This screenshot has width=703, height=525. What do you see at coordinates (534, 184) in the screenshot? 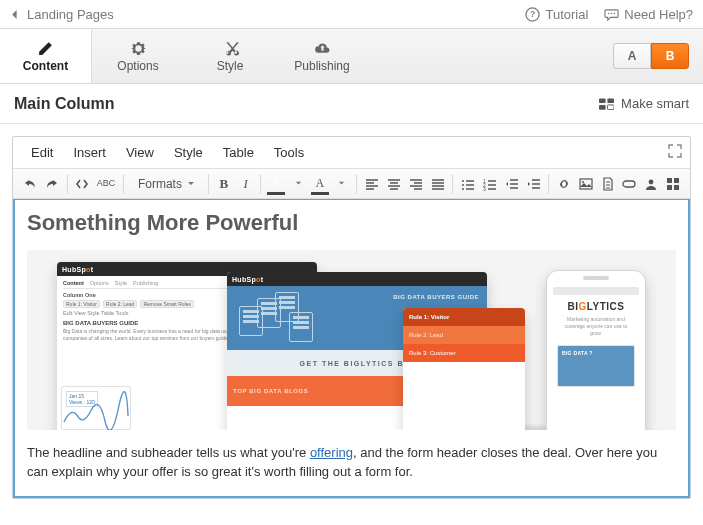
I see `indent-icon` at bounding box center [534, 184].